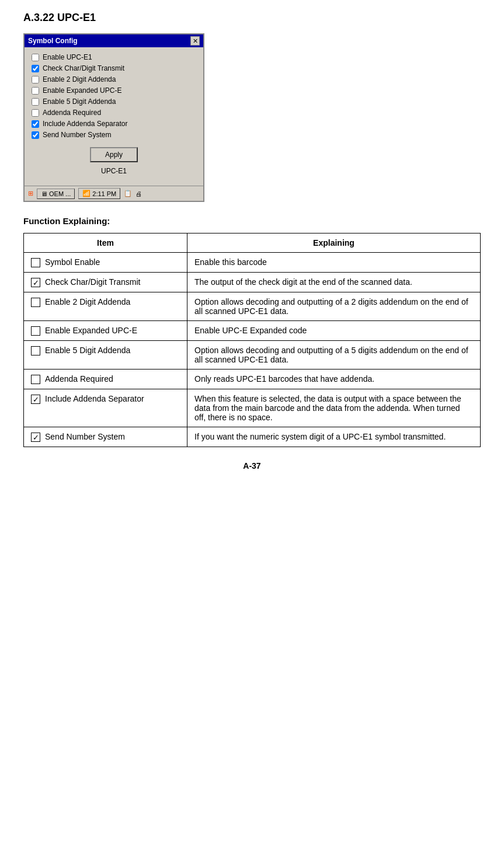  What do you see at coordinates (106, 355) in the screenshot?
I see `table-item-cell: Enable 5 Digit Addenda` at bounding box center [106, 355].